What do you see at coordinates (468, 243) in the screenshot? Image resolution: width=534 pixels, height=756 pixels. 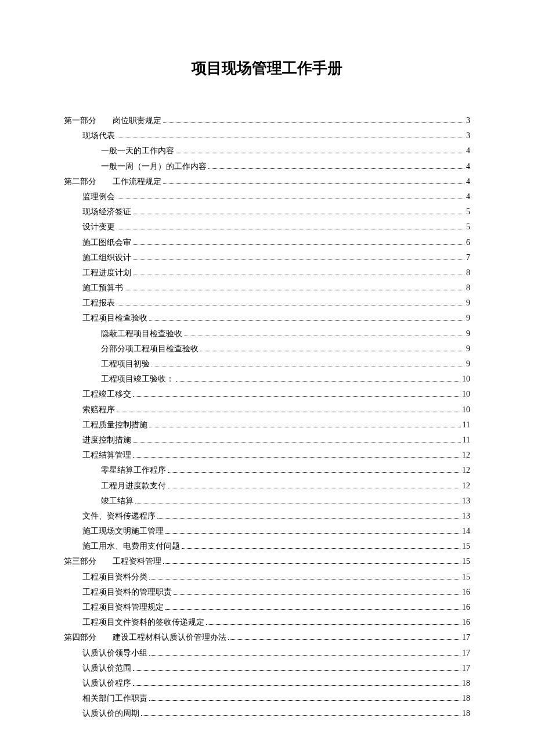 I see `toc-entry-page: 6` at bounding box center [468, 243].